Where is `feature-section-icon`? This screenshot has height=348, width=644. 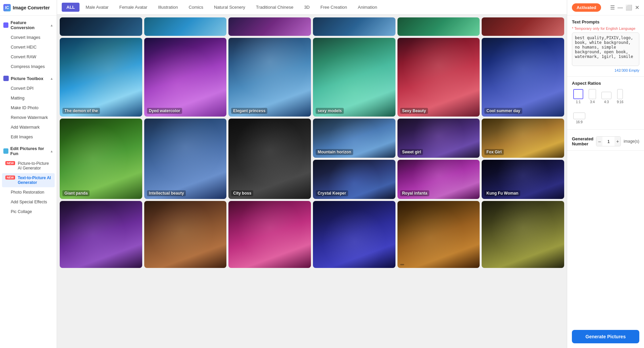
feature-section-icon is located at coordinates (6, 25).